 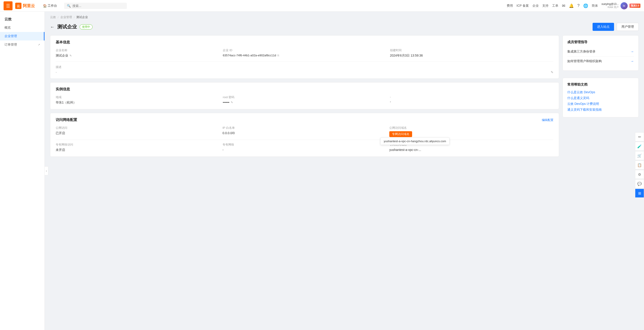 What do you see at coordinates (628, 27) in the screenshot?
I see `user-management-button: 用户管理` at bounding box center [628, 27].